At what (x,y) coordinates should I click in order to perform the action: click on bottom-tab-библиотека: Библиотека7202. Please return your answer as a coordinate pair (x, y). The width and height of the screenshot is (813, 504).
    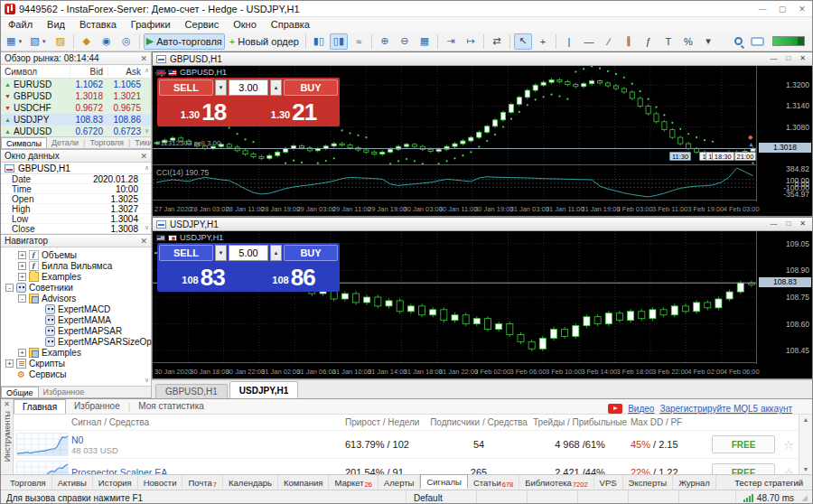
    Looking at the image, I should click on (556, 482).